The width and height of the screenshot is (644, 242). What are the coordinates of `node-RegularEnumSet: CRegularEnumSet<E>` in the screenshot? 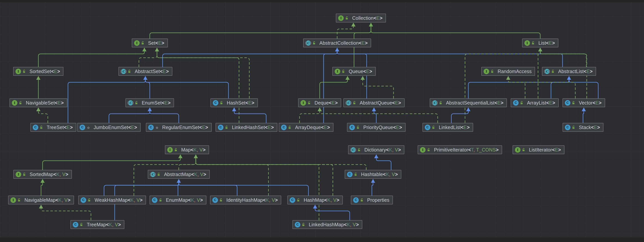 It's located at (179, 128).